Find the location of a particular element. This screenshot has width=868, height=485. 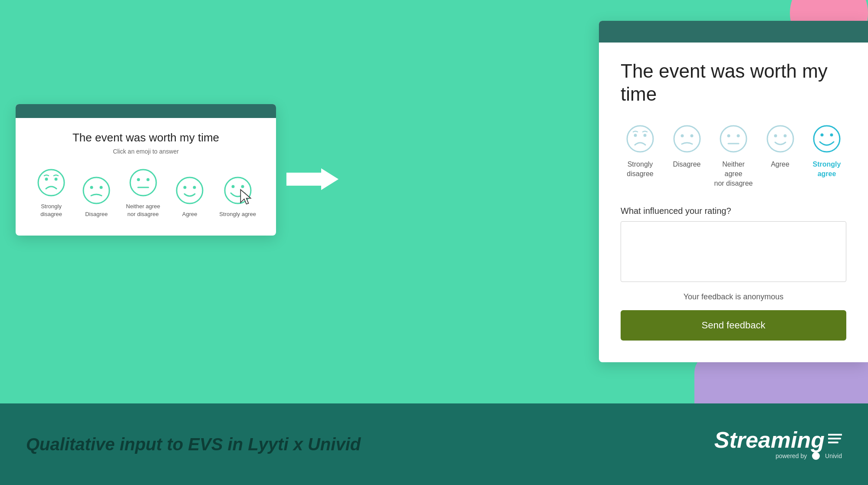

small-emoji-label-strongly-agree: Strongly agree is located at coordinates (238, 214).